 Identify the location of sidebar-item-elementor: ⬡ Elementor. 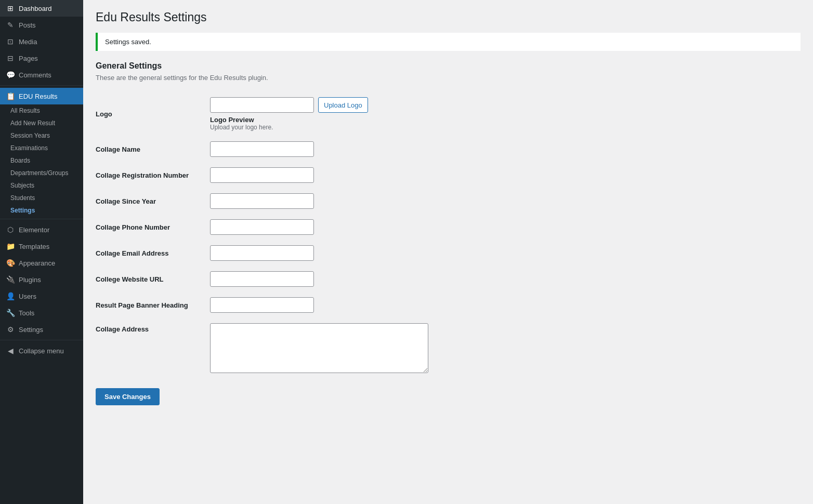
(42, 230).